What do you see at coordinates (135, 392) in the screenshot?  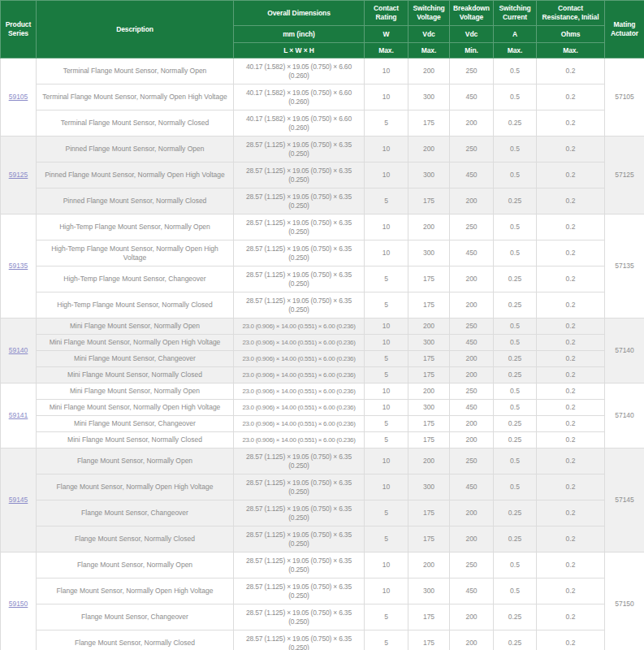 I see `description-cell: Mini Flange Mount Sensor, Normally Open` at bounding box center [135, 392].